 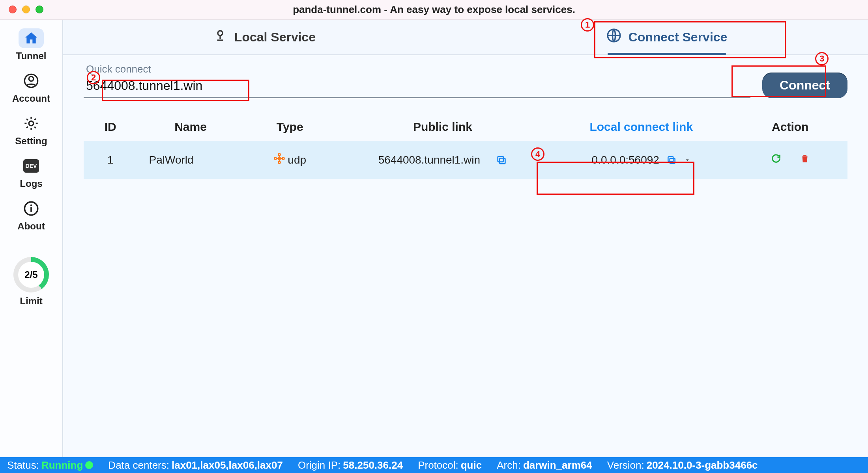 What do you see at coordinates (31, 173) in the screenshot?
I see `sidebar-item-logs: DEV Logs` at bounding box center [31, 173].